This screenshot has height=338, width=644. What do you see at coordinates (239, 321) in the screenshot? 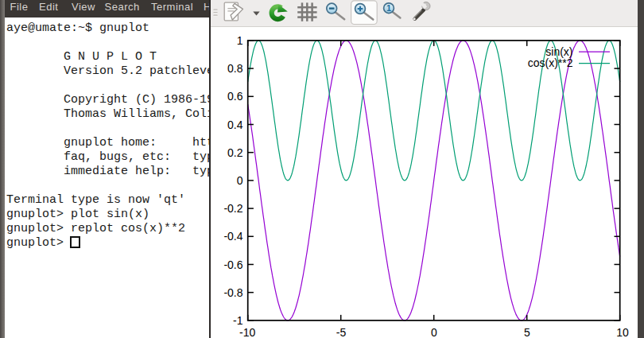
I see `svg-text: -1` at bounding box center [239, 321].